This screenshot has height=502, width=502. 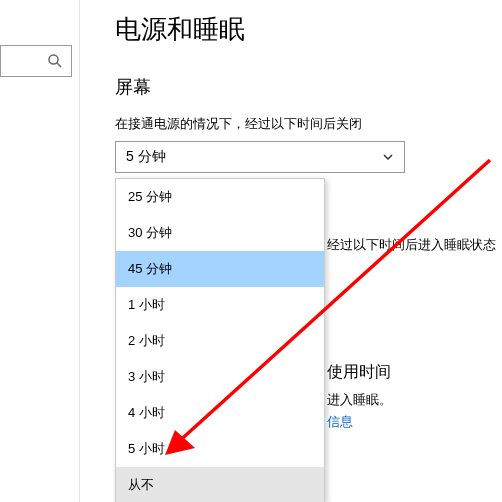 I want to click on sleep-option-label-partial: 经过以下时间后进入睡眠状态, so click(x=412, y=245).